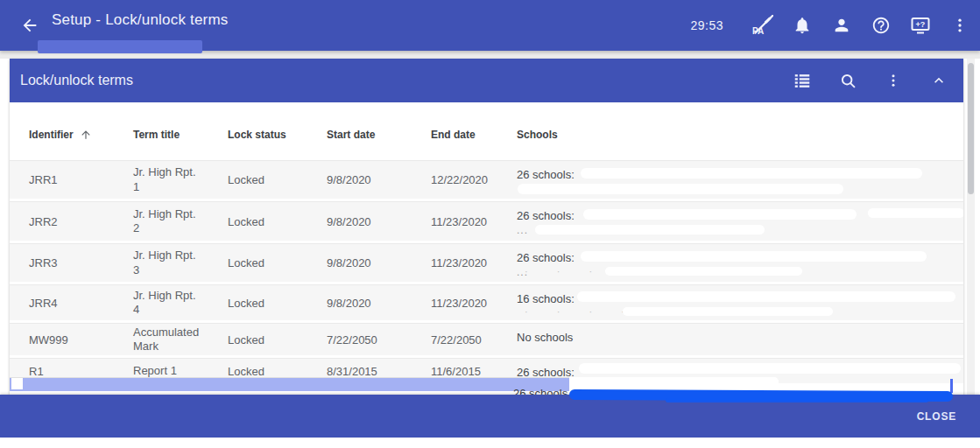  Describe the element at coordinates (937, 416) in the screenshot. I see `close-button: CLOSE` at that location.